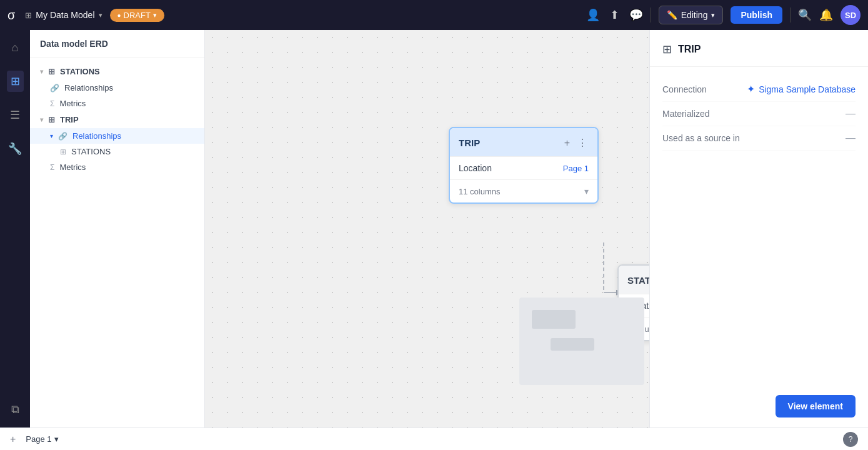  What do you see at coordinates (52, 168) in the screenshot?
I see `trip-metrics-sigma-icon: Σ` at bounding box center [52, 168].